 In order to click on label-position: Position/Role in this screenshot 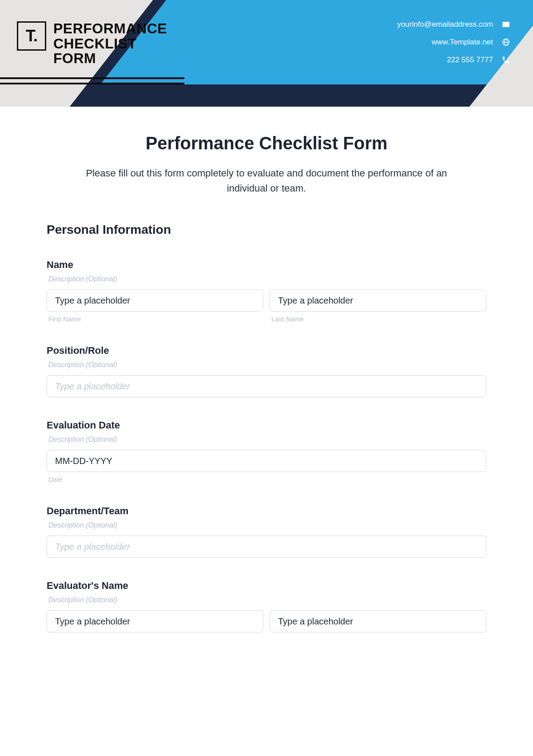, I will do `click(266, 351)`.